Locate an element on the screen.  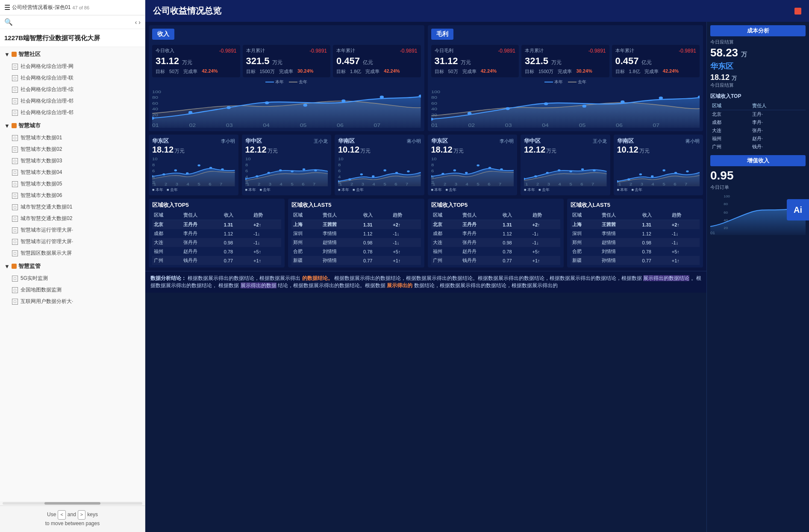
item-label: 全国地图数据监测 is located at coordinates (41, 290).